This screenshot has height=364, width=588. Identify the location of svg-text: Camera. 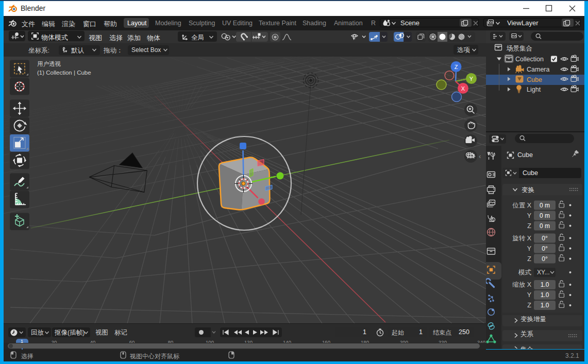
(538, 70).